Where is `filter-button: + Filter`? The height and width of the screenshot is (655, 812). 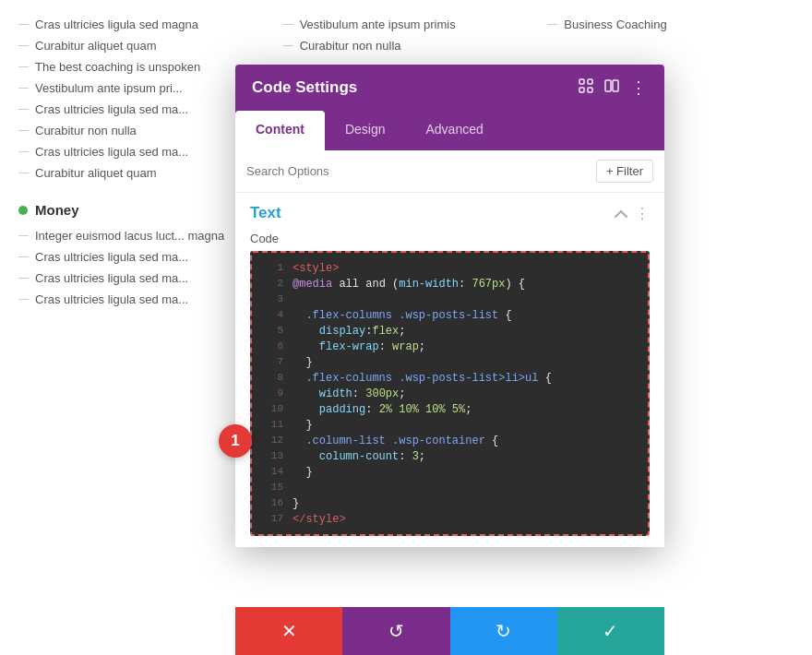 filter-button: + Filter is located at coordinates (625, 172).